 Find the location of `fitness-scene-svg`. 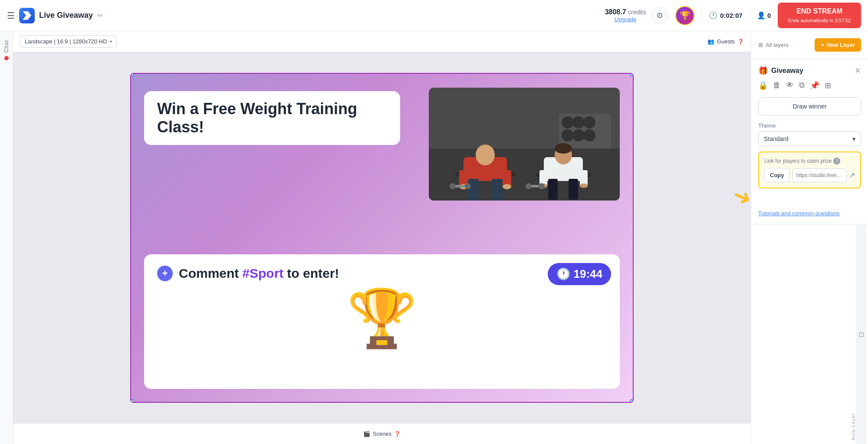

fitness-scene-svg is located at coordinates (524, 144).